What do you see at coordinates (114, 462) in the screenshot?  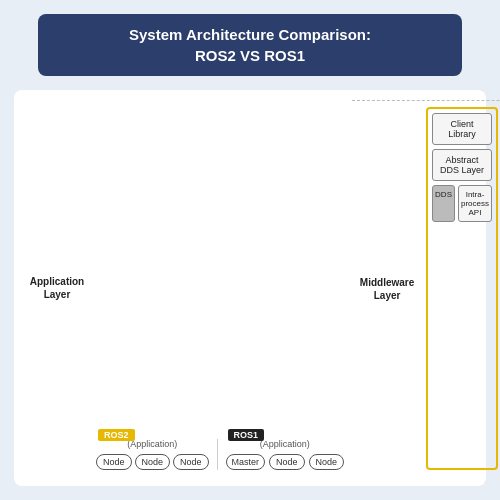 I see `ros2-node-1: Node` at bounding box center [114, 462].